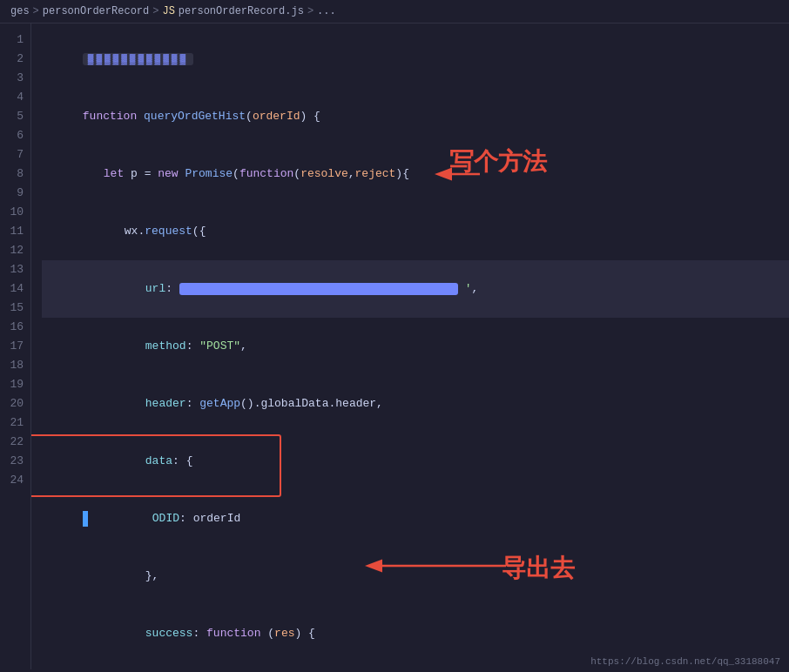  Describe the element at coordinates (538, 568) in the screenshot. I see `annotation-export: 导出去` at that location.